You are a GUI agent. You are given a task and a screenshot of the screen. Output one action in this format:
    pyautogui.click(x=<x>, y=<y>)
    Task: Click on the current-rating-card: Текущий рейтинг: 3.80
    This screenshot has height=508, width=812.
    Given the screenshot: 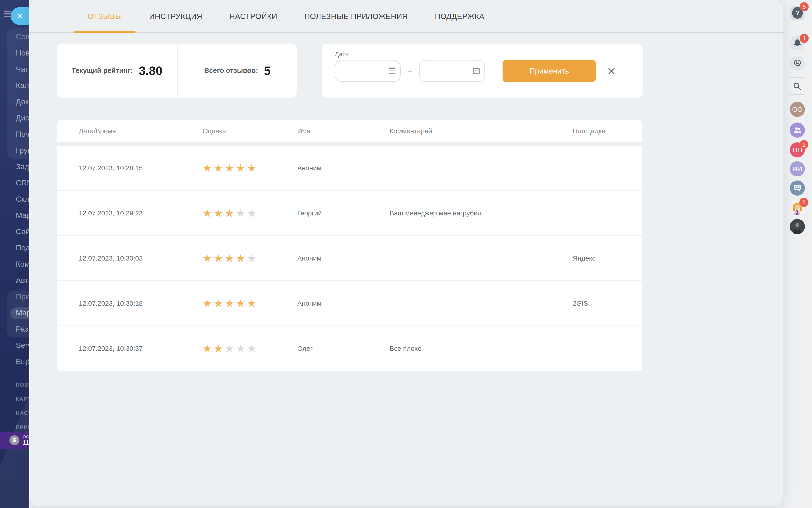 What is the action you would take?
    pyautogui.click(x=117, y=71)
    